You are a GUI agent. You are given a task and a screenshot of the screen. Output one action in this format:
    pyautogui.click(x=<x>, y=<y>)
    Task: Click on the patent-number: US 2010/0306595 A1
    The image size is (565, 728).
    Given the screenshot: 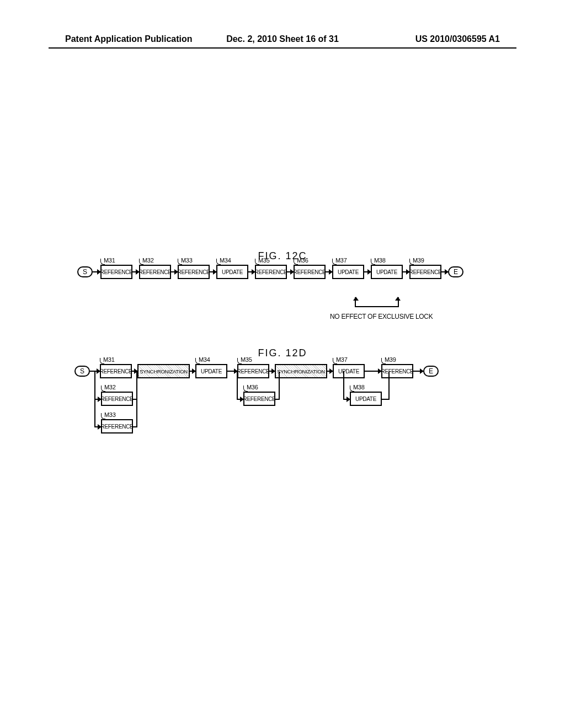 What is the action you would take?
    pyautogui.click(x=458, y=39)
    